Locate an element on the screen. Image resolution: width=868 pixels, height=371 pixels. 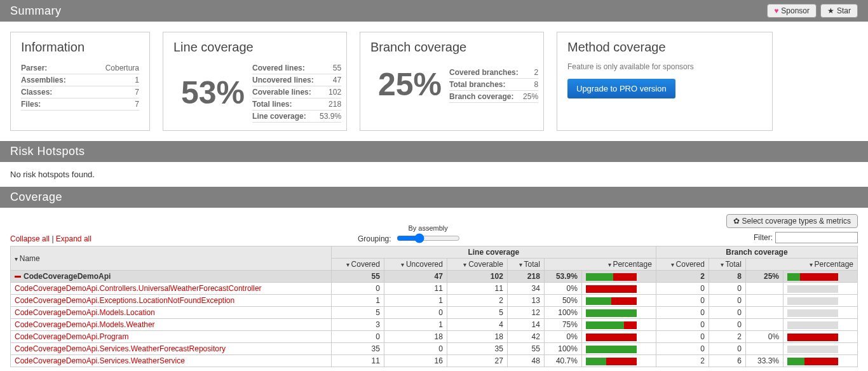
class-link: CodeCoverageDemoApi.Controllers.Universa… is located at coordinates (139, 288).